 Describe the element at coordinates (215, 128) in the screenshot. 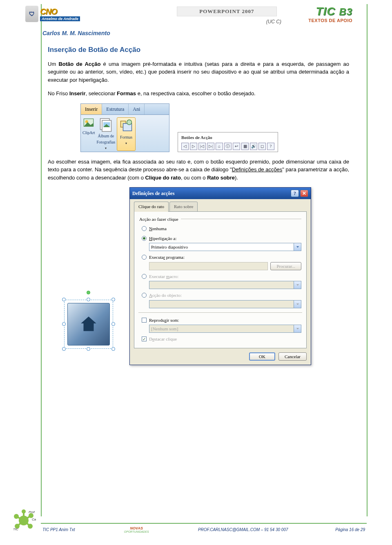

I see `ribbon-illustration: Inserir Estrutura Ani ClipArt` at that location.